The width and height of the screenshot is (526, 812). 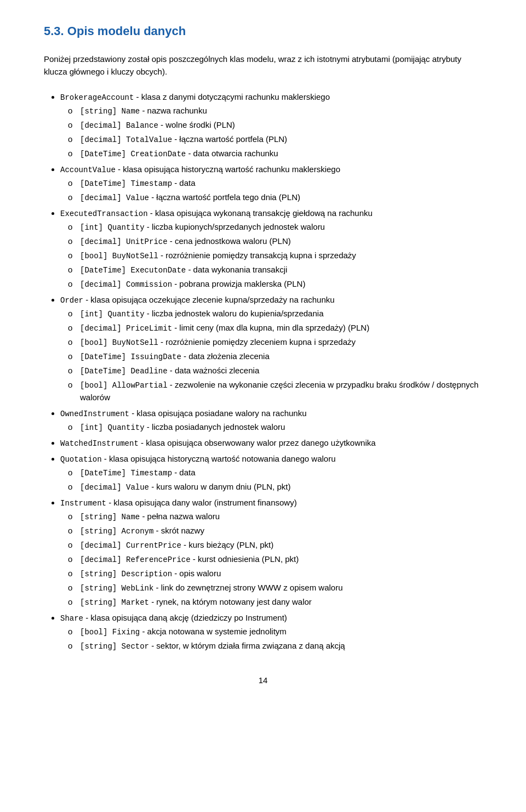 What do you see at coordinates (281, 270) in the screenshot?
I see `attribute-item: [DateTime] ExecutonDate - data wykonania…` at bounding box center [281, 270].